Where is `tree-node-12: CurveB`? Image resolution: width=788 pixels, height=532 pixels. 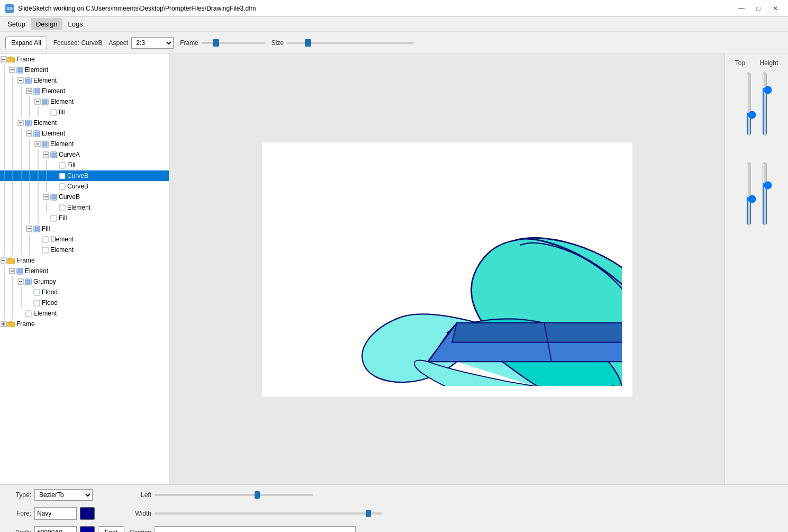
tree-node-12: CurveB is located at coordinates (85, 176).